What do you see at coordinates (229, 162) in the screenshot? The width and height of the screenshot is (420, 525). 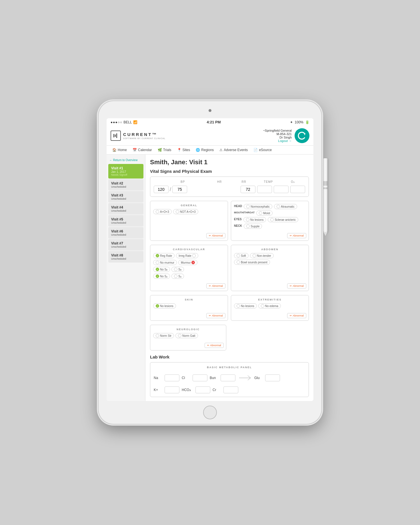 I see `page-title: Smith, Jane: Visit 1` at bounding box center [229, 162].